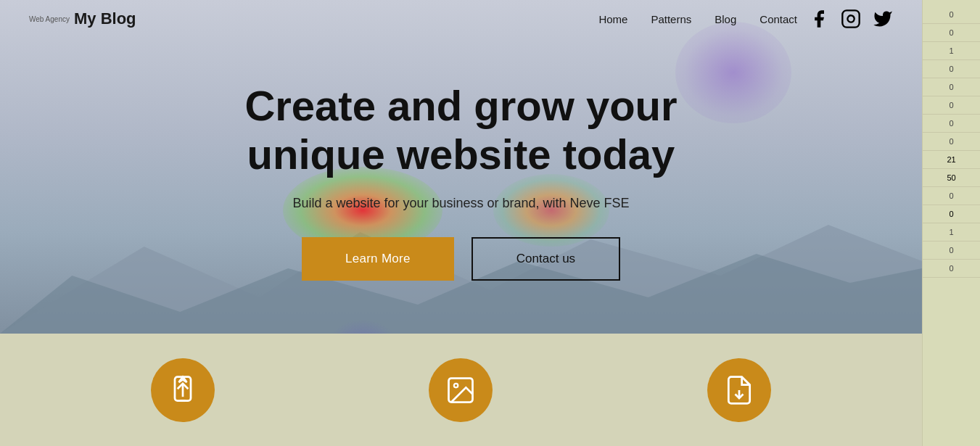 This screenshot has height=446, width=980. I want to click on header: Web Agency My Blog Home Patterns Blog Co…, so click(461, 19).